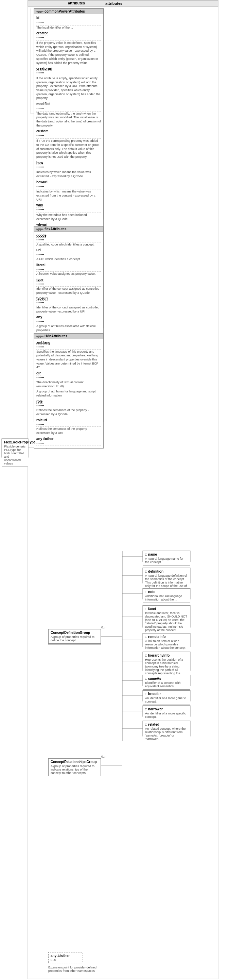 The height and width of the screenshot is (980, 230). What do you see at coordinates (69, 136) in the screenshot?
I see `prop-custom-dashes: ▪▪▪▪▪▪▪` at bounding box center [69, 136].